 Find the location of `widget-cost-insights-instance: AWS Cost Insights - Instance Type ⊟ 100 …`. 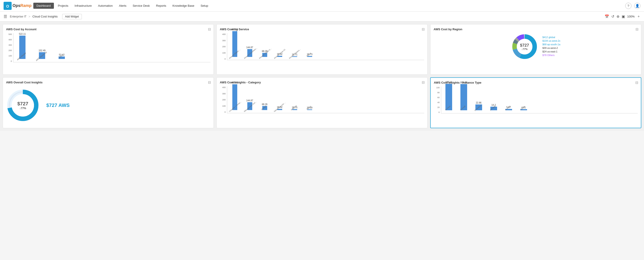

widget-cost-insights-instance: AWS Cost Insights - Instance Type ⊟ 100 … is located at coordinates (536, 103).